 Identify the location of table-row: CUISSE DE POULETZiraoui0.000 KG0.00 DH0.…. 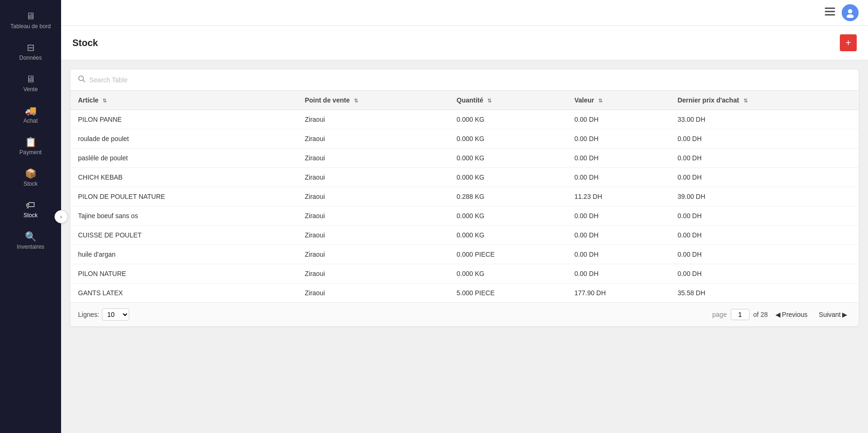
(464, 235).